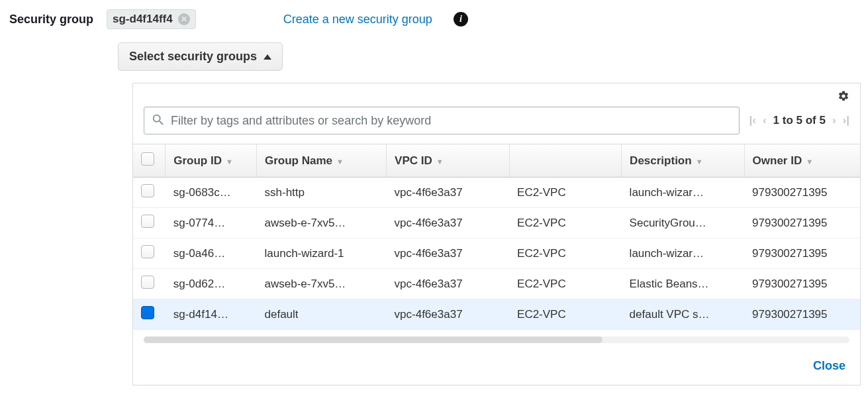  What do you see at coordinates (193, 57) in the screenshot?
I see `dropdown-label: Select security groups` at bounding box center [193, 57].